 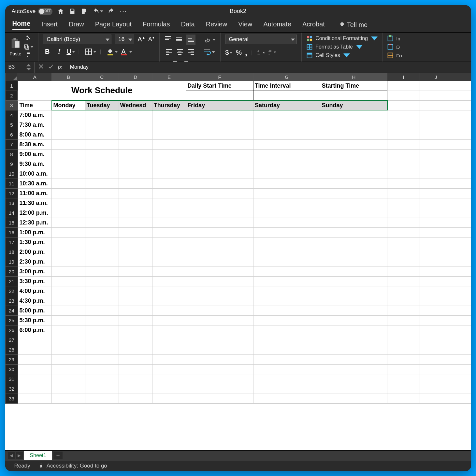 What do you see at coordinates (102, 125) in the screenshot?
I see `cell-C5` at bounding box center [102, 125].